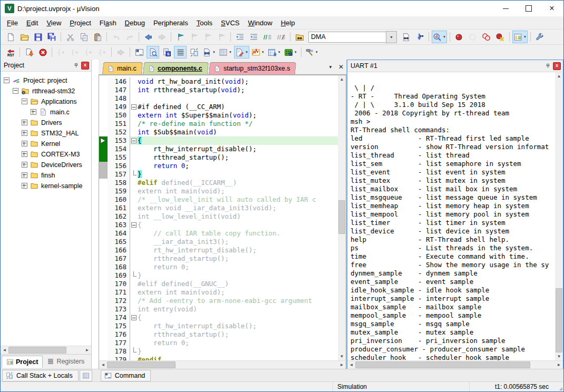 This screenshot has width=564, height=392. I want to click on workspace-tab-project: Project, so click(22, 361).